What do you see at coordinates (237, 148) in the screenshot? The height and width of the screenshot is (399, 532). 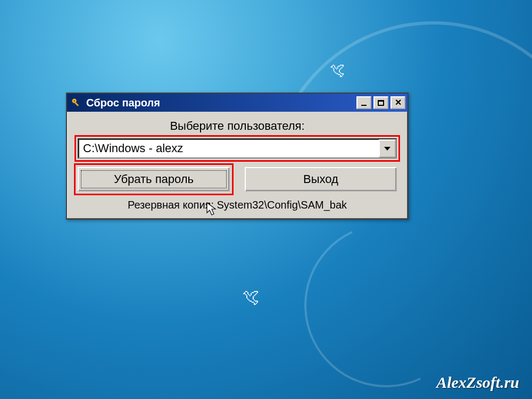 I see `user-select-combo: C:\Windows - alexz` at bounding box center [237, 148].